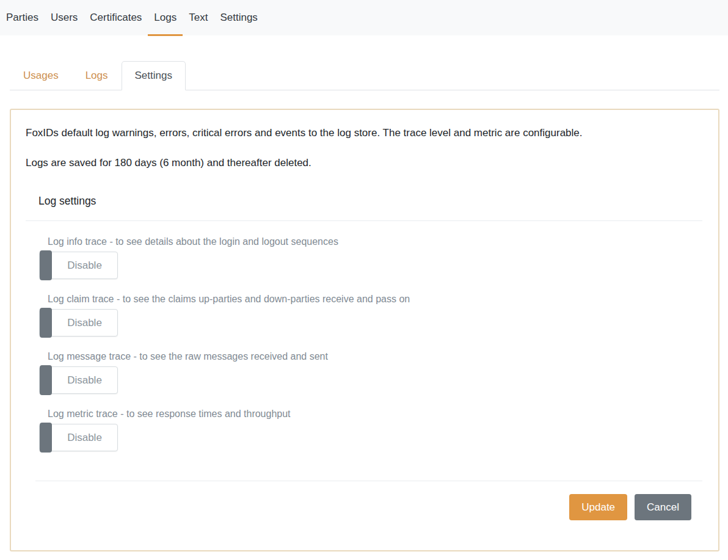 This screenshot has height=560, width=728. I want to click on log-claim-trace-group: Log claim trace - to see the claims up-p…, so click(371, 315).